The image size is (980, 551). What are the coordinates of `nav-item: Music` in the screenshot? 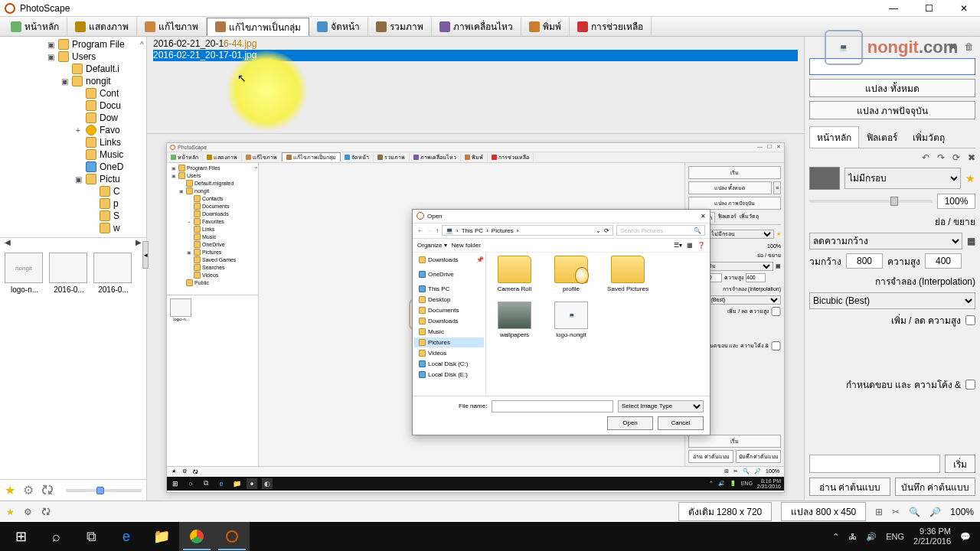 It's located at (449, 332).